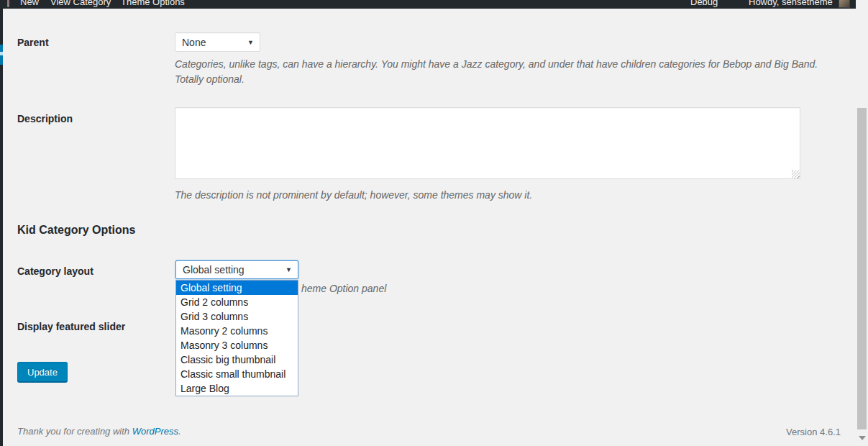 Image resolution: width=868 pixels, height=446 pixels. I want to click on page-scrollbar, so click(862, 223).